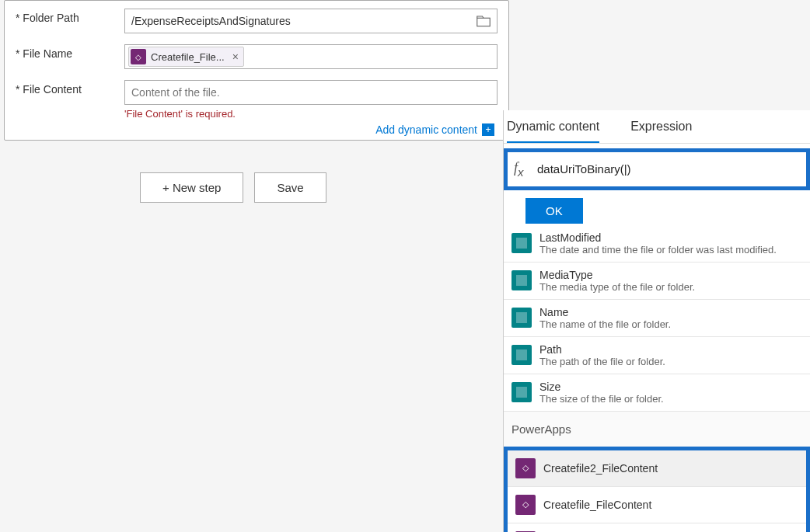 The width and height of the screenshot is (810, 532). I want to click on powerapps-highlight: ◇ Createfile2_FileContent ◇ Createfile_F…, so click(657, 489).